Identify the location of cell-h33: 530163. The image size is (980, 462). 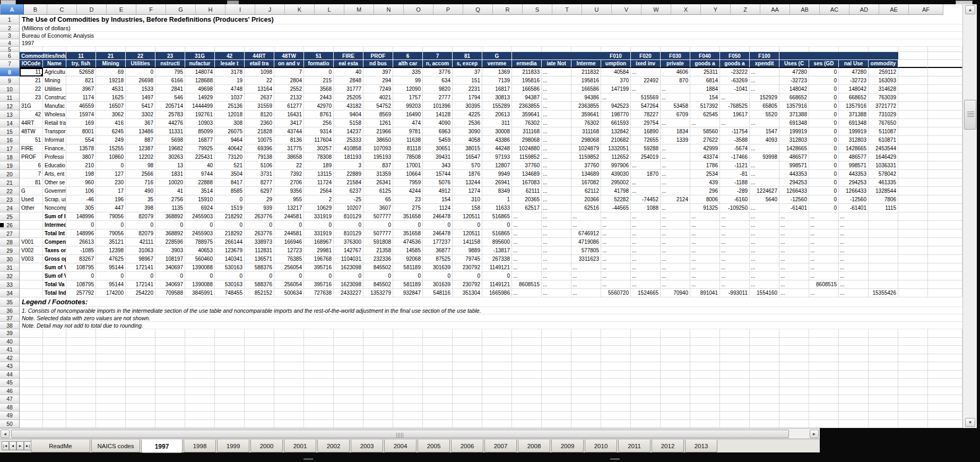
(230, 285).